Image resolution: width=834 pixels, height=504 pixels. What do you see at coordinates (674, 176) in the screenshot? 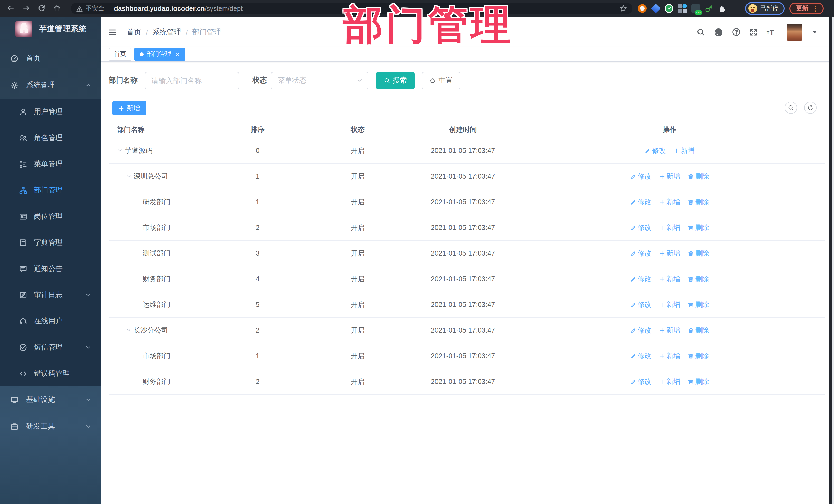
I see `action-label: 新增` at bounding box center [674, 176].